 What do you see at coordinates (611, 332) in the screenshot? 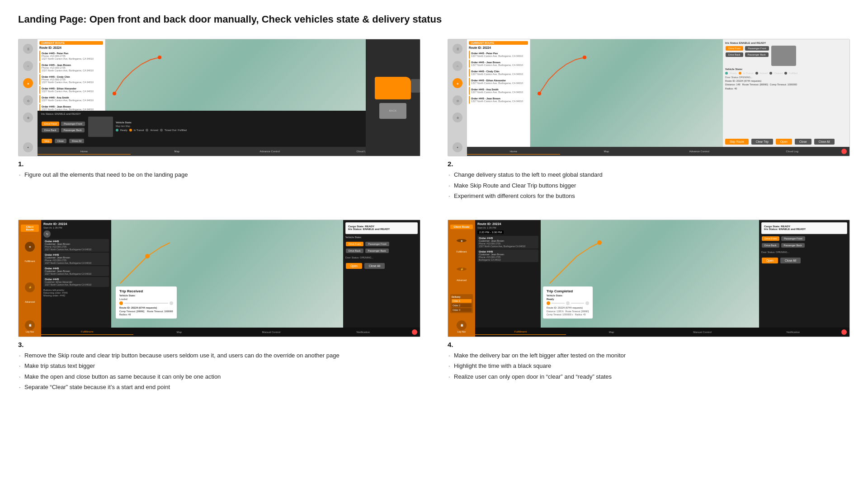
I see `nav-map-4: Map` at bounding box center [611, 332].